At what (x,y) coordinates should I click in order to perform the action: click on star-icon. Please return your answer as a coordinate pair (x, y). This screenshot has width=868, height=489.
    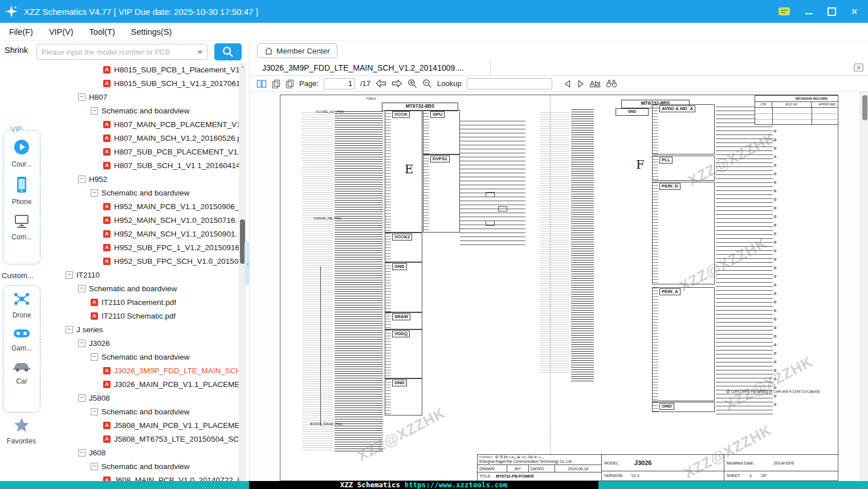
    Looking at the image, I should click on (22, 426).